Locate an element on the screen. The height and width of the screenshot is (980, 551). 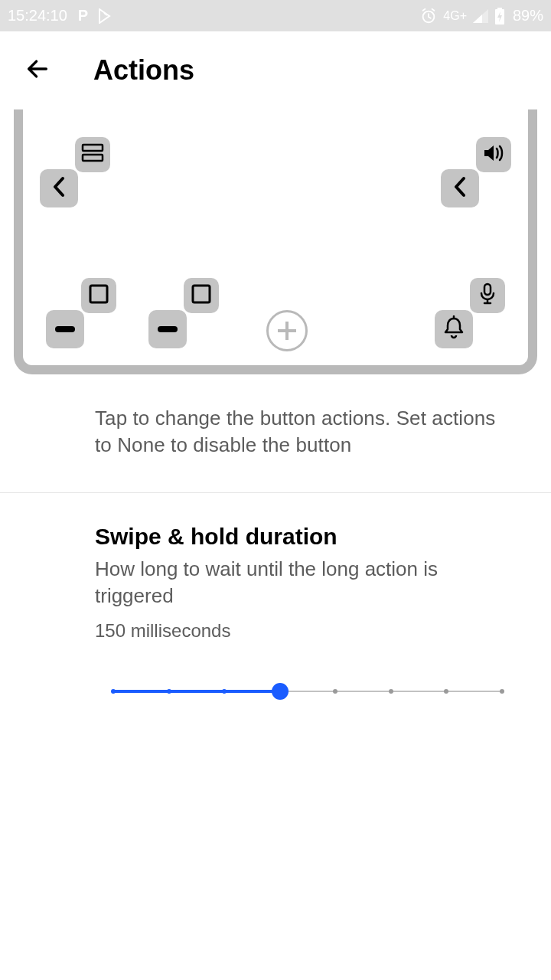
swipe-hold-description: How long to wait until the long action i… is located at coordinates (308, 583).